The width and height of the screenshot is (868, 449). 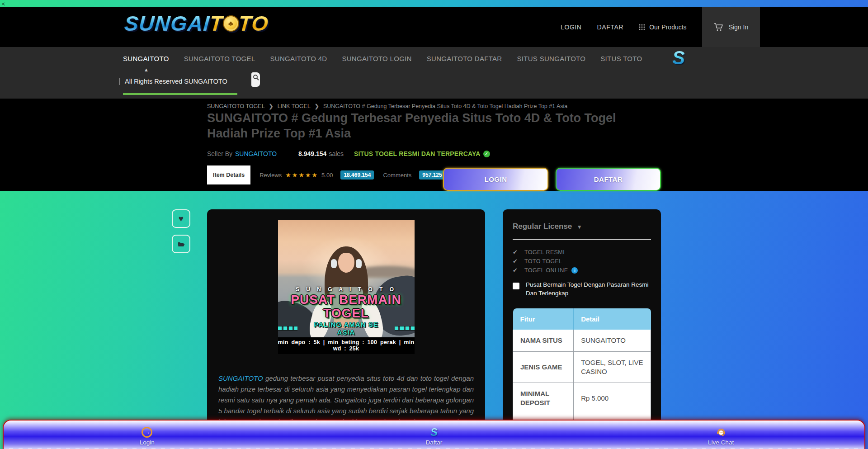 What do you see at coordinates (621, 59) in the screenshot?
I see `nav-item-situs-toto: SITUS TOTO` at bounding box center [621, 59].